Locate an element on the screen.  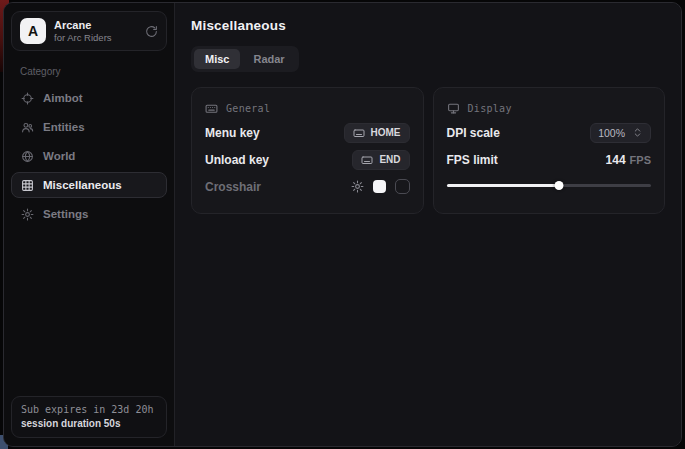
app-logo-card: A Arcane for Arc Riders is located at coordinates (89, 31).